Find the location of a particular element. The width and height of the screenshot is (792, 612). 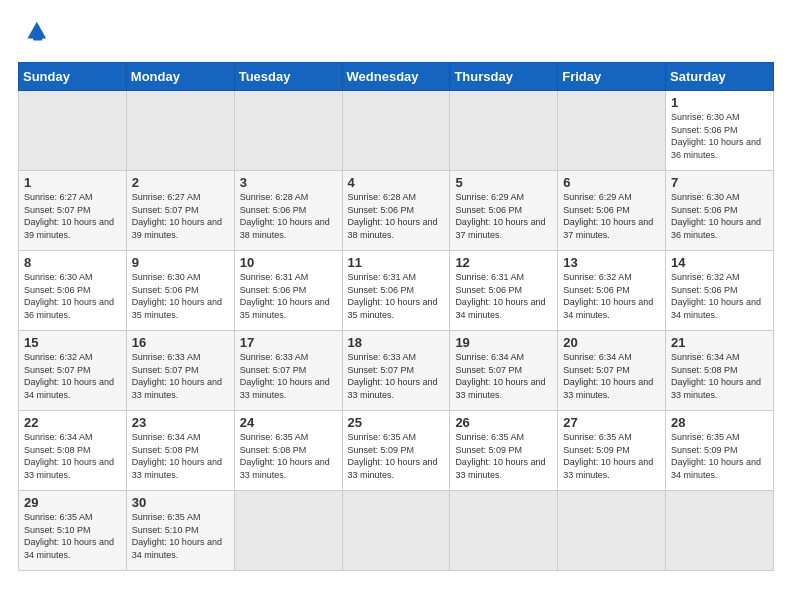

day-number: 5 is located at coordinates (504, 182).